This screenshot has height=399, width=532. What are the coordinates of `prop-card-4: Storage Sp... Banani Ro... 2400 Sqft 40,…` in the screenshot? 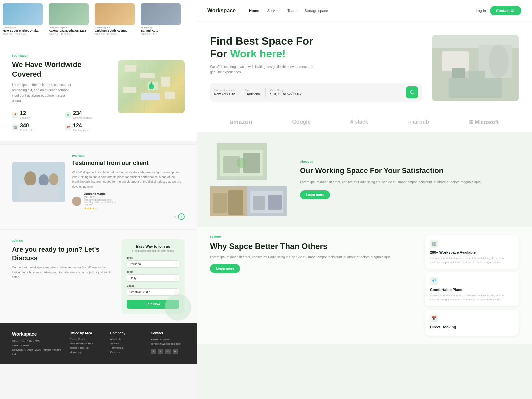 It's located at (162, 21).